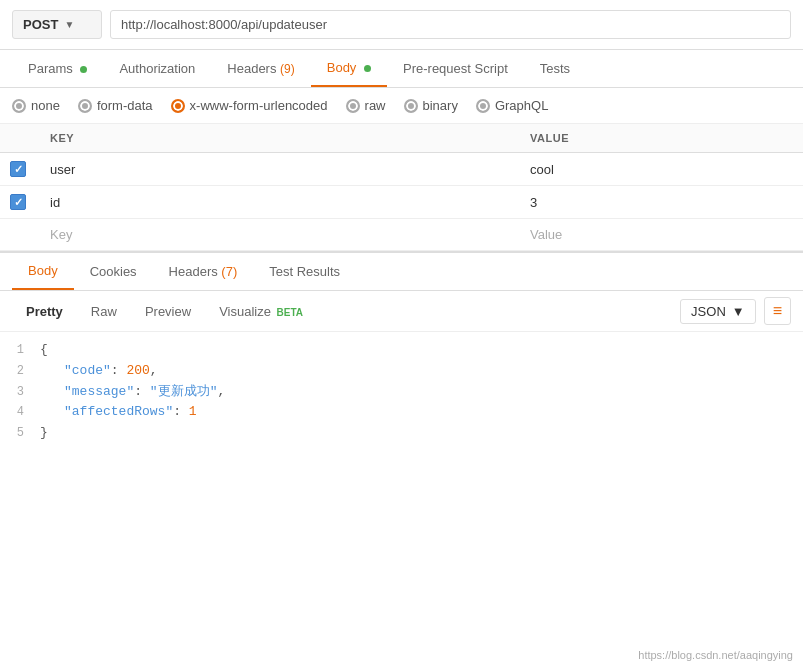 This screenshot has width=803, height=669. What do you see at coordinates (44, 312) in the screenshot?
I see `rstab-pretty: Pretty` at bounding box center [44, 312].